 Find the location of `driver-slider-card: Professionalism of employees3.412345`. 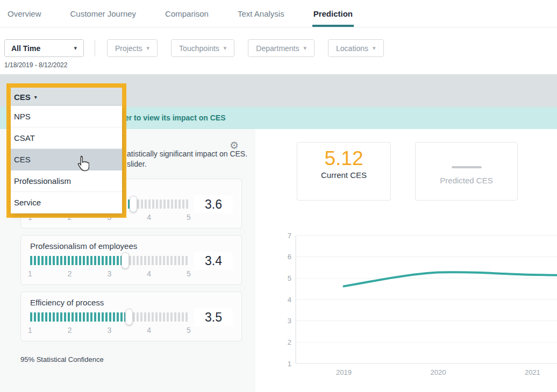

driver-slider-card: Professionalism of employees3.412345 is located at coordinates (131, 260).